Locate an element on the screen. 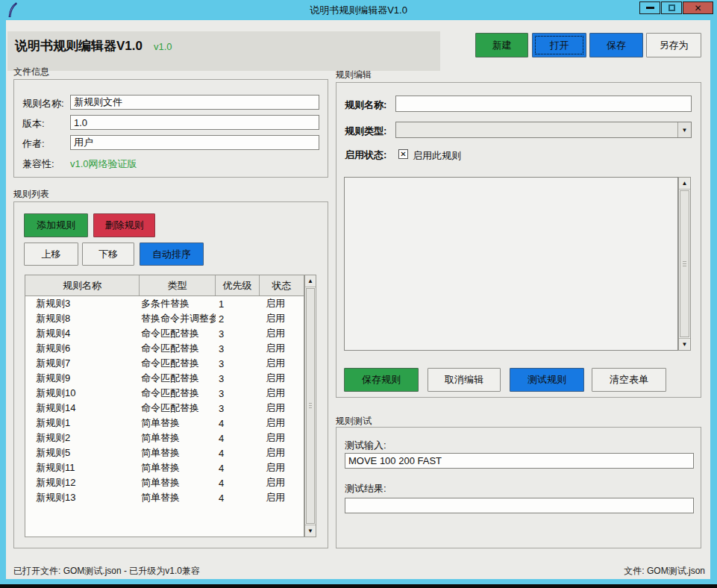 The width and height of the screenshot is (717, 588). move-down-button: 下移 is located at coordinates (108, 254).